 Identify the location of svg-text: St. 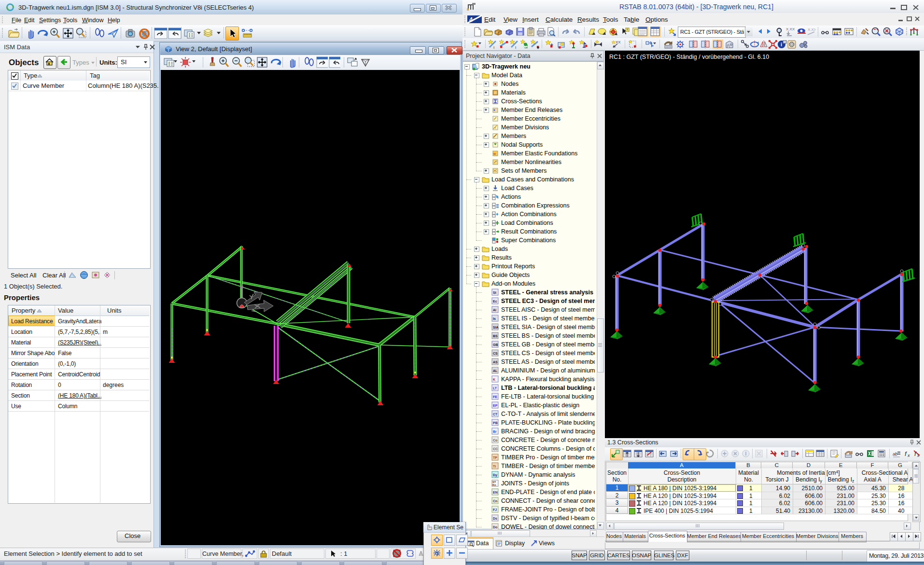
(495, 292).